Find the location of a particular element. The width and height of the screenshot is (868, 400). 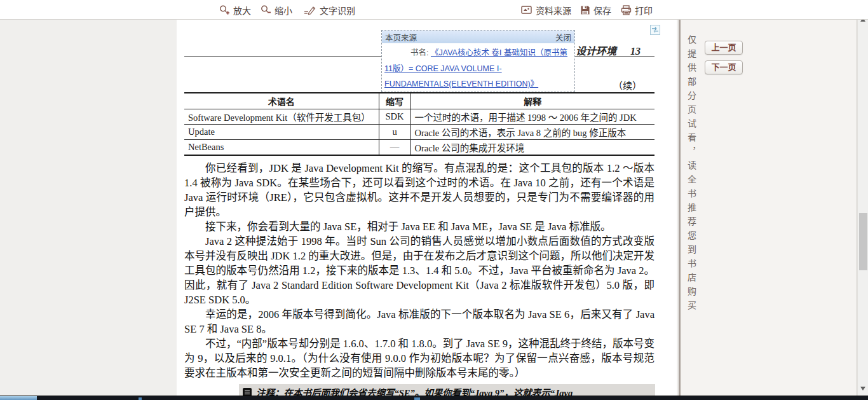

page-number: 13 is located at coordinates (635, 51).